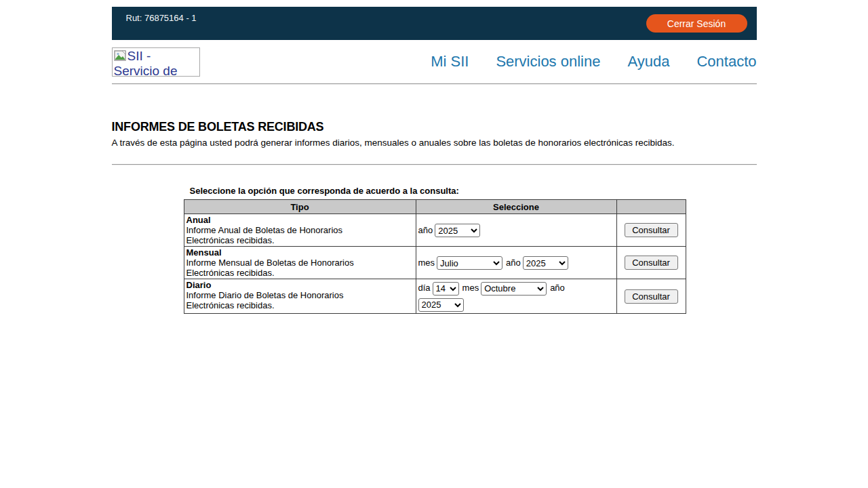 This screenshot has width=868, height=488. What do you see at coordinates (434, 165) in the screenshot?
I see `content-divider` at bounding box center [434, 165].